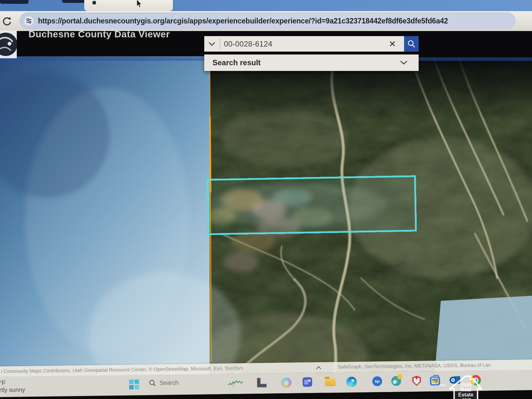  I want to click on attribution-collapse-button, so click(319, 368).